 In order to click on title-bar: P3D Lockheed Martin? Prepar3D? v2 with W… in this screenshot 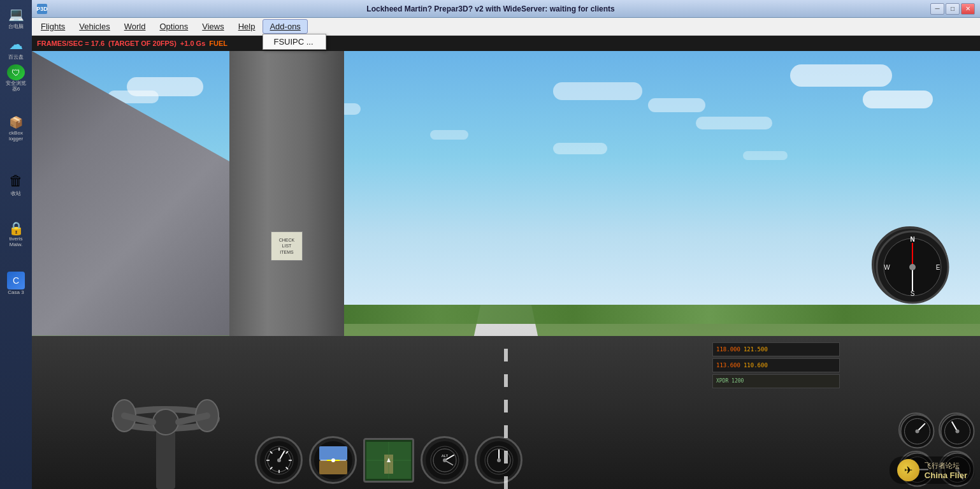, I will do `click(506, 9)`.